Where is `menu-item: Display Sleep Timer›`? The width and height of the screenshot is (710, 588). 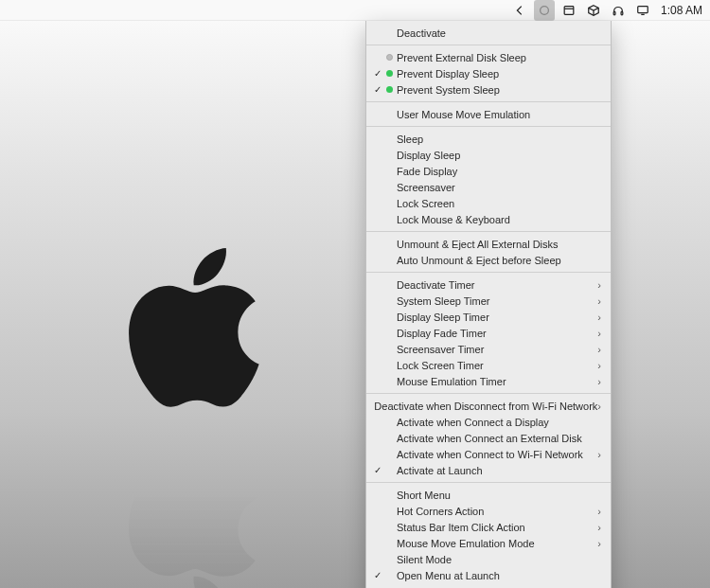 menu-item: Display Sleep Timer› is located at coordinates (488, 316).